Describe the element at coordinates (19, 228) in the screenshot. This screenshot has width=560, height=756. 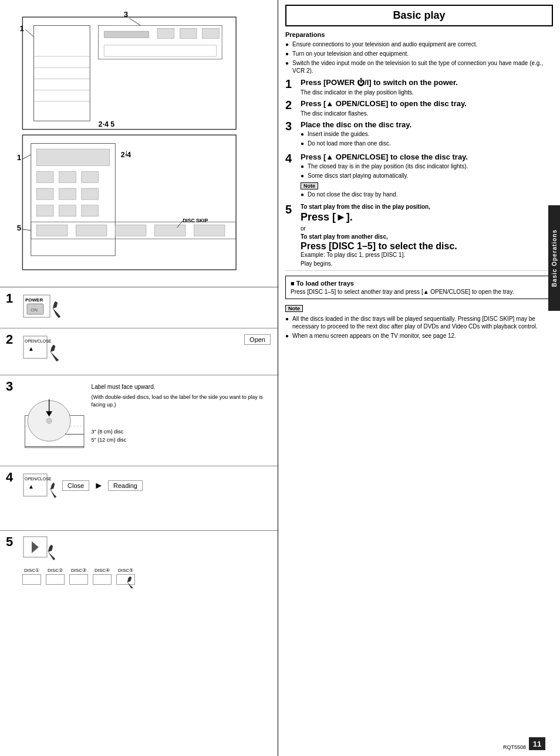
I see `svg-text: 5` at that location.